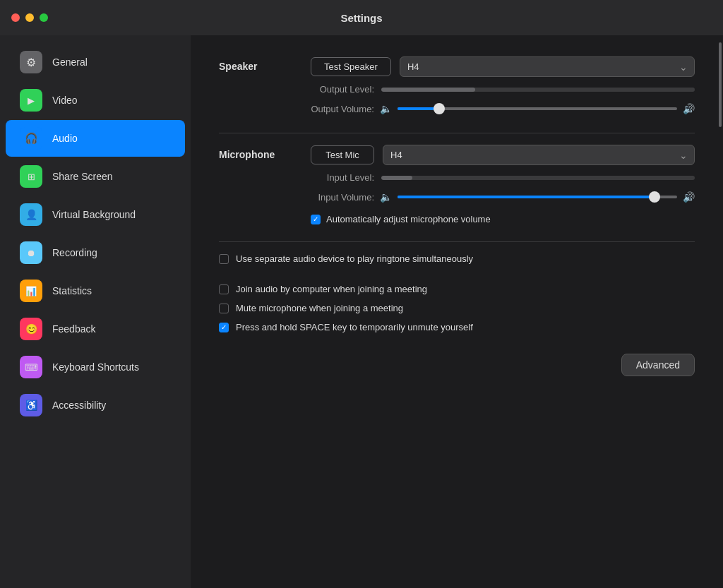  Describe the element at coordinates (537, 109) in the screenshot. I see `output-volume-slider` at that location.